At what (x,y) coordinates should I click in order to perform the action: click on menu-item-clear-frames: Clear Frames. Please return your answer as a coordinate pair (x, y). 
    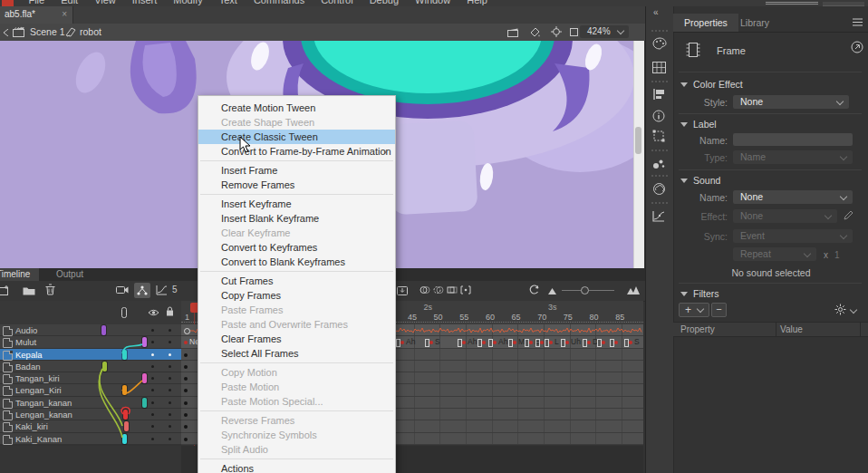
    Looking at the image, I should click on (297, 339).